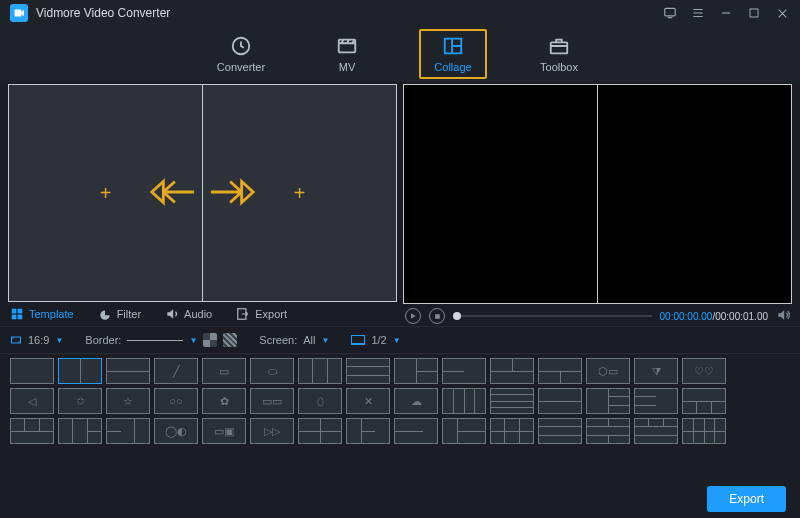  What do you see at coordinates (726, 13) in the screenshot?
I see `minimize-icon` at bounding box center [726, 13].